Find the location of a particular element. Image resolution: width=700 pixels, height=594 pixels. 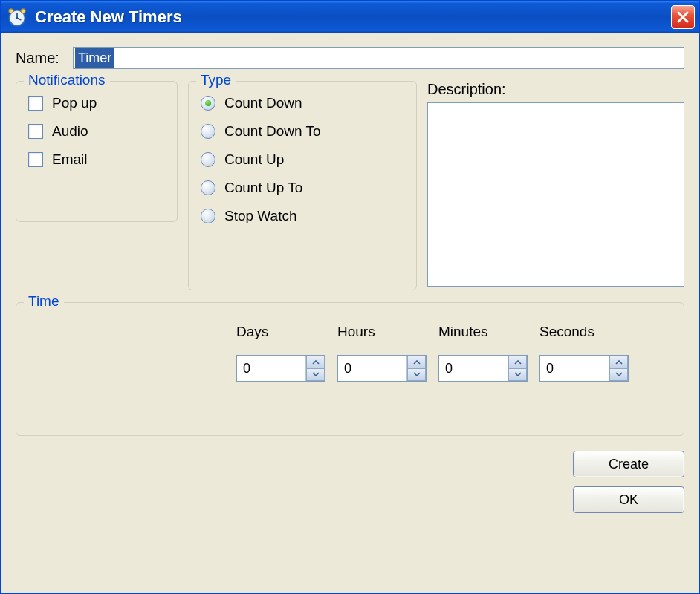

radio-stop-watch: Stop Watch is located at coordinates (302, 216).